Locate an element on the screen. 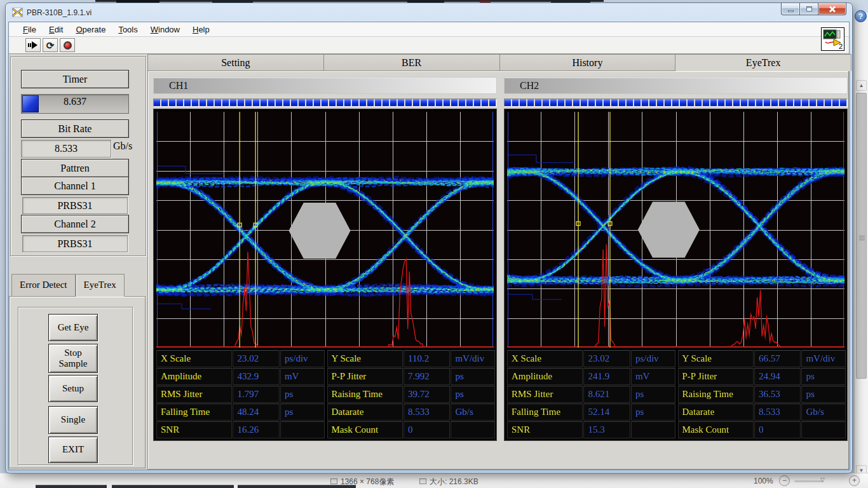  zoom-in-button: + is located at coordinates (854, 480).